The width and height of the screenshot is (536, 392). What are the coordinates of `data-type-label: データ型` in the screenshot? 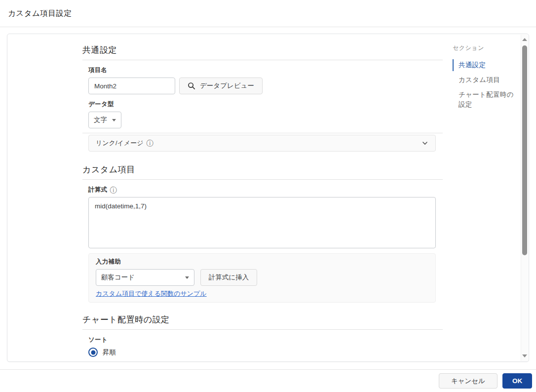 It's located at (266, 105).